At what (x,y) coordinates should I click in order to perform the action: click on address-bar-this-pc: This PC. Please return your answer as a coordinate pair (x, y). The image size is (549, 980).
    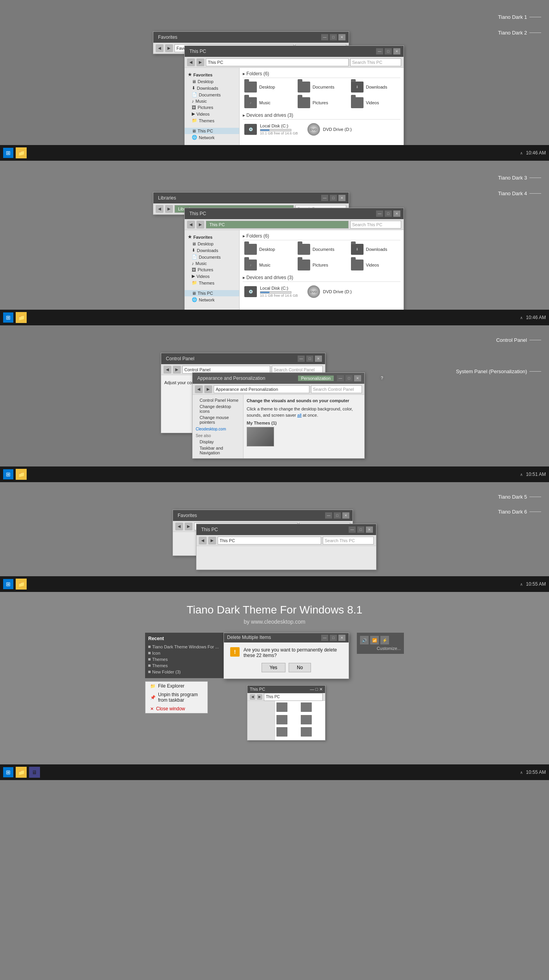
    Looking at the image, I should click on (277, 225).